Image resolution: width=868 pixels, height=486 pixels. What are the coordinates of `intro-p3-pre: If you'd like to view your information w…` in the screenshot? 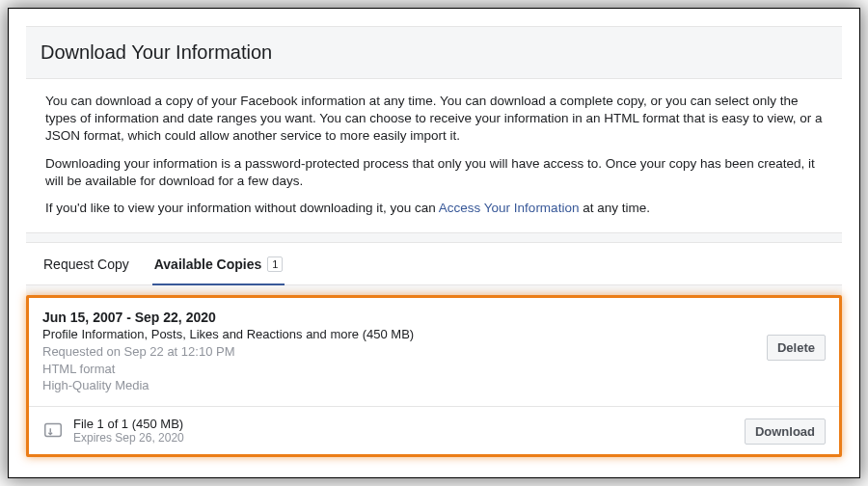 It's located at (242, 208).